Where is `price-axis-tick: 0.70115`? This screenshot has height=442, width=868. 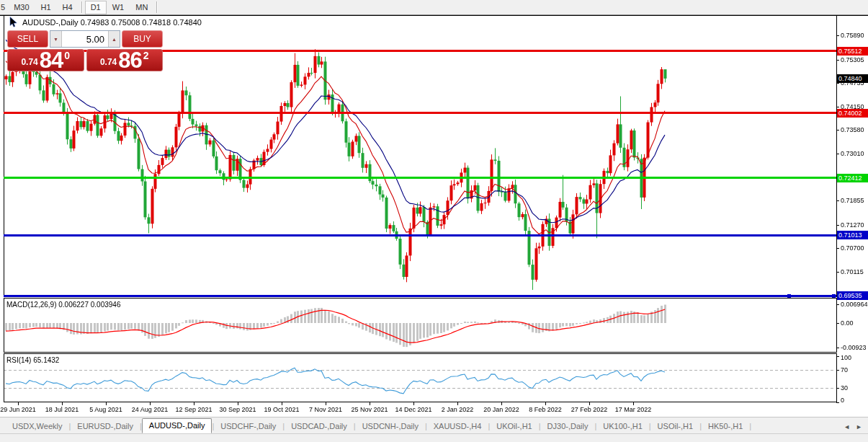
price-axis-tick: 0.70115 is located at coordinates (852, 272).